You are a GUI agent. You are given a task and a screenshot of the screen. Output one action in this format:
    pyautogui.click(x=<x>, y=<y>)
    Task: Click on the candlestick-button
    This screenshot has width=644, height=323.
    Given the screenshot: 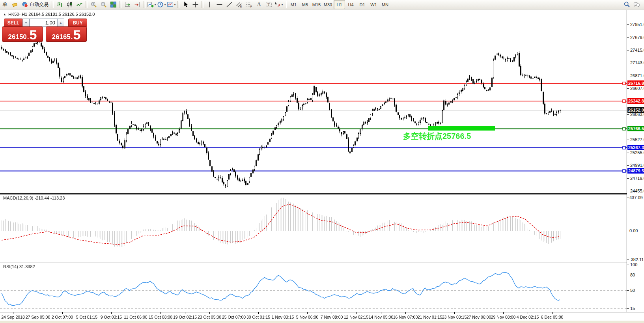 What is the action you would take?
    pyautogui.click(x=69, y=5)
    